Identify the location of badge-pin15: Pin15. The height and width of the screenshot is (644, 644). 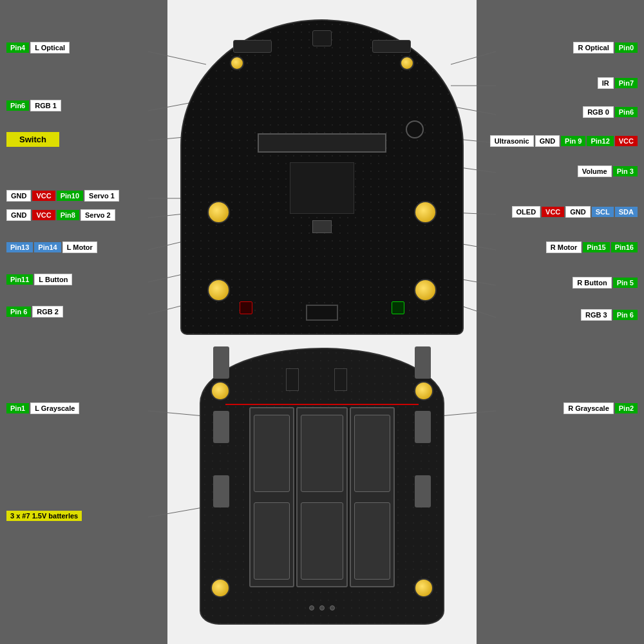
(596, 247).